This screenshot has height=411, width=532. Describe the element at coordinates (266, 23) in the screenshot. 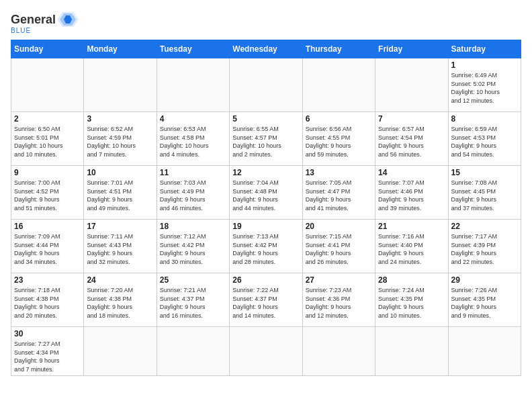

I see `page-header: General BLUE` at that location.